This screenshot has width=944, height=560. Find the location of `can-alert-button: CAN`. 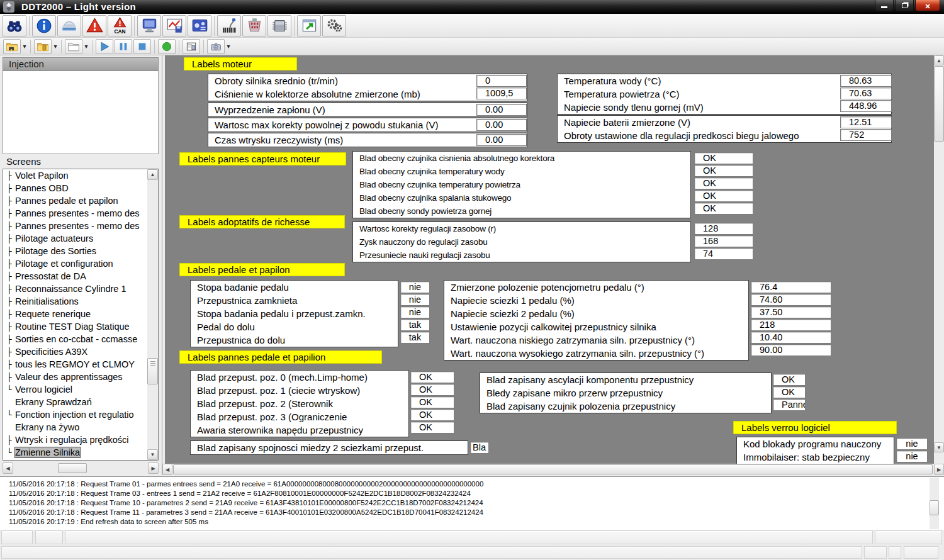

can-alert-button: CAN is located at coordinates (120, 26).